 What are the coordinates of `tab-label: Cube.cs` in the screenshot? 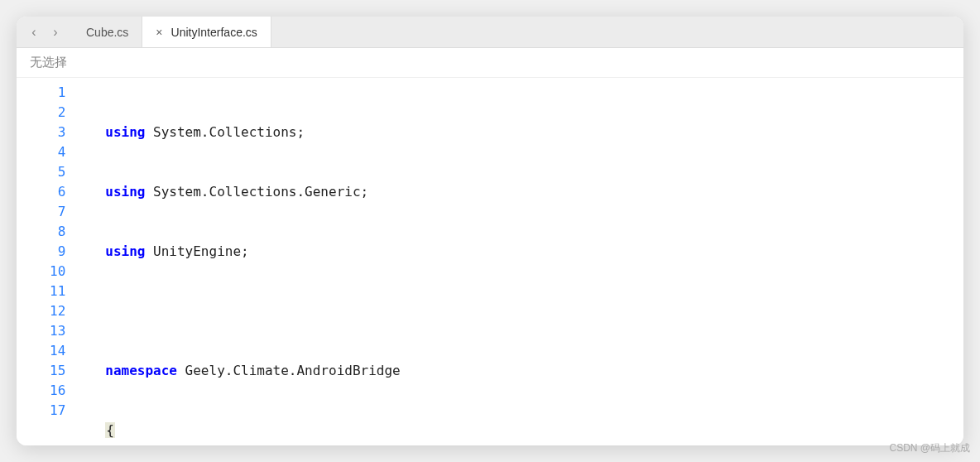 It's located at (108, 32).